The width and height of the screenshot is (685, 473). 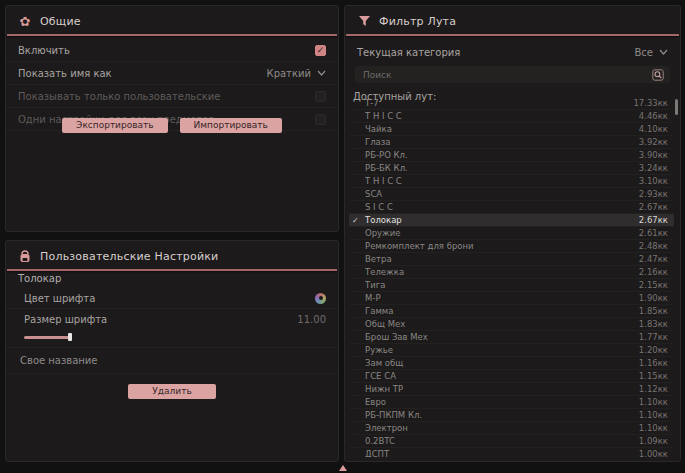 I want to click on selected-item-name: Толокар, so click(x=172, y=278).